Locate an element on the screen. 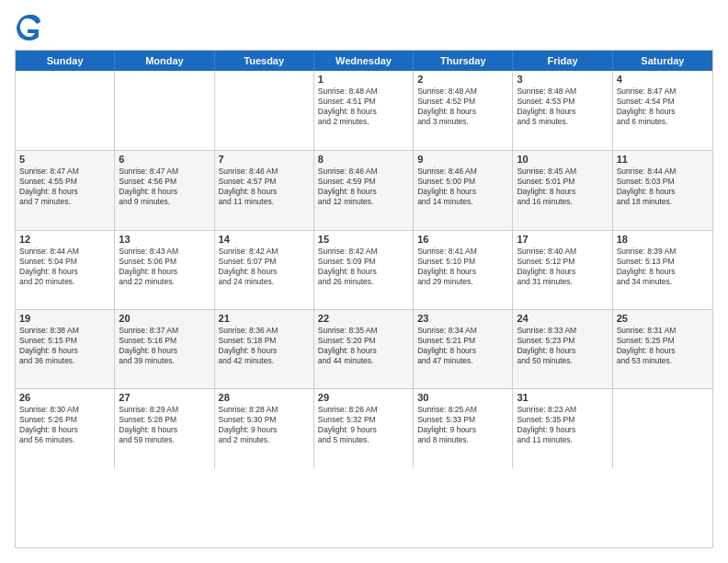 The image size is (728, 563). cell-info-line: Sunrise: 8:29 AM is located at coordinates (164, 410).